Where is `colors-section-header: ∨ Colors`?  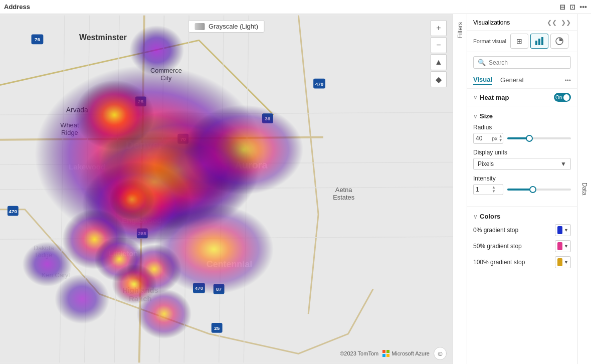 colors-section-header: ∨ Colors is located at coordinates (522, 216).